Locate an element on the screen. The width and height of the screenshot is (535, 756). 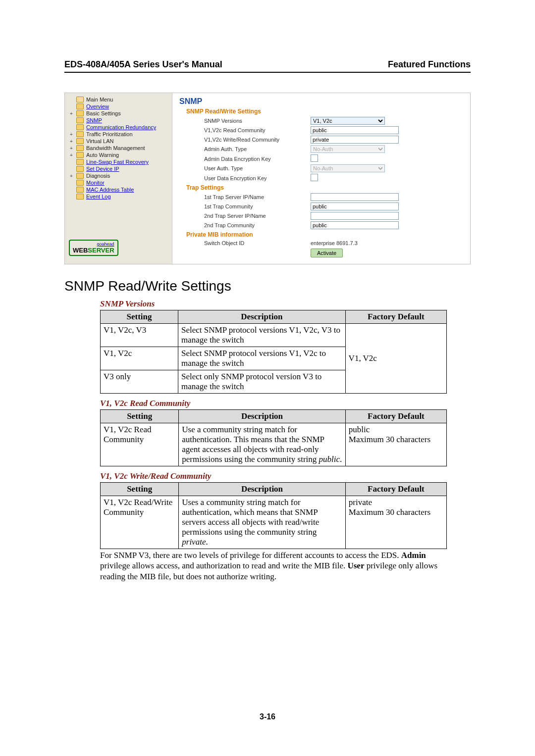
snmp-trap-label: 1st Trap Server IP/Name is located at coordinates (258, 197).